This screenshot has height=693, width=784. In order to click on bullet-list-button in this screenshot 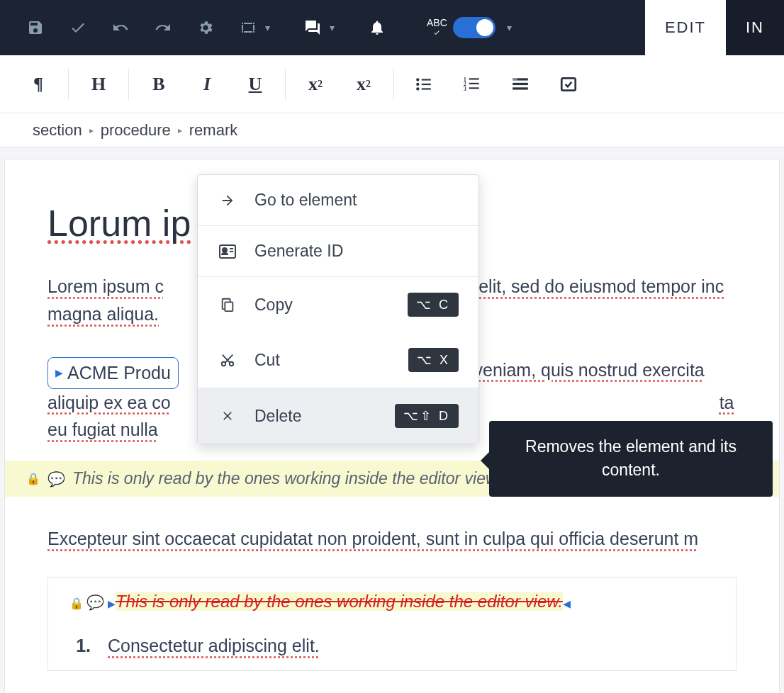, I will do `click(424, 84)`.